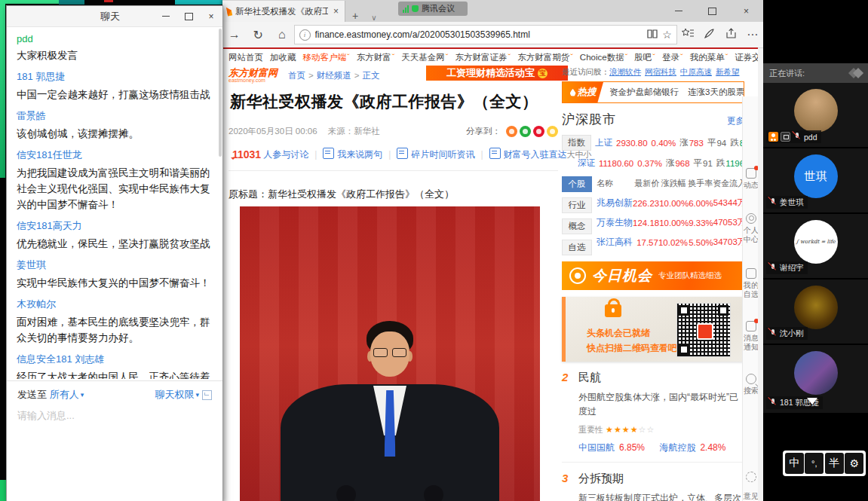 The height and width of the screenshot is (501, 868). Describe the element at coordinates (436, 154) in the screenshot. I see `listen-news-link: 碎片时间听资讯` at that location.